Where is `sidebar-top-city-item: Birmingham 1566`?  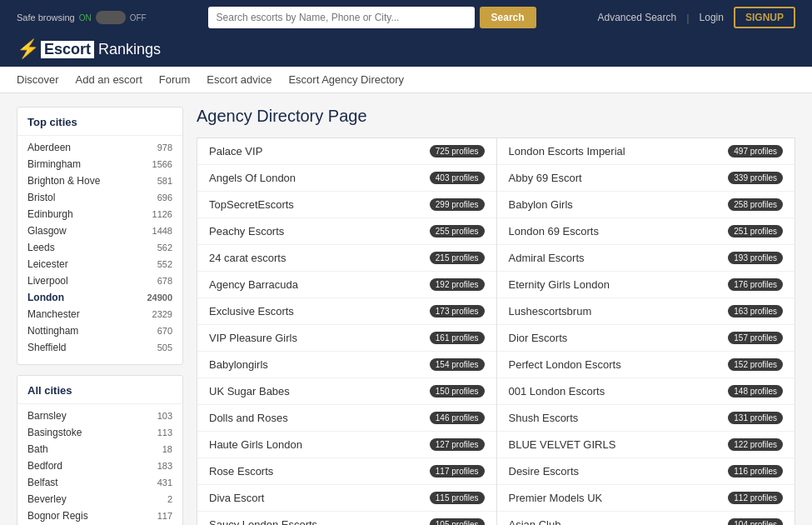 sidebar-top-city-item: Birmingham 1566 is located at coordinates (100, 164).